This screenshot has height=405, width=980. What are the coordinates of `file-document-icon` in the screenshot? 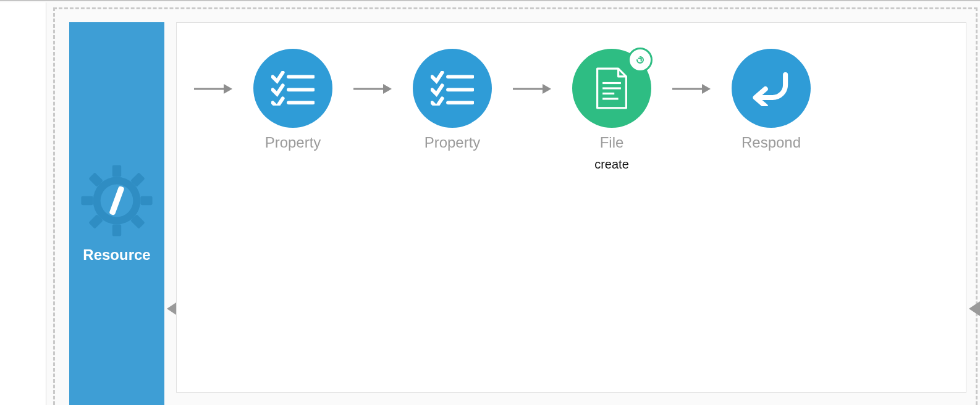 It's located at (612, 88).